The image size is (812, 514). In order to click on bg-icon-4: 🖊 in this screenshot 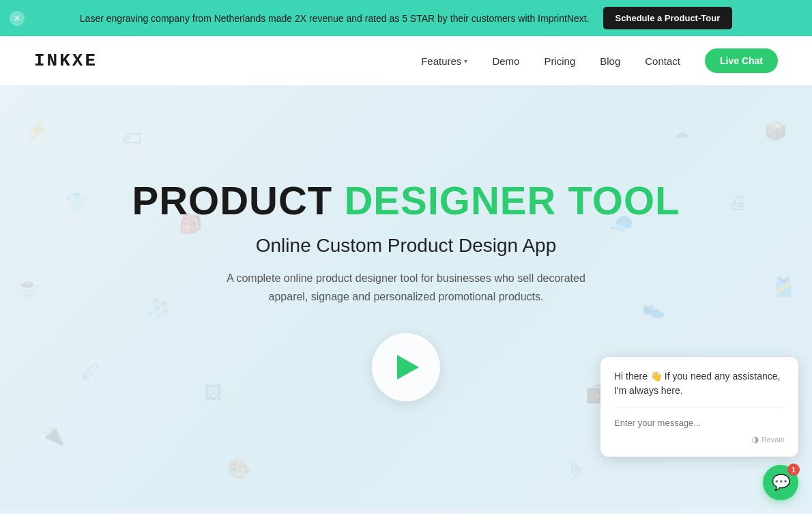, I will do `click(91, 371)`.